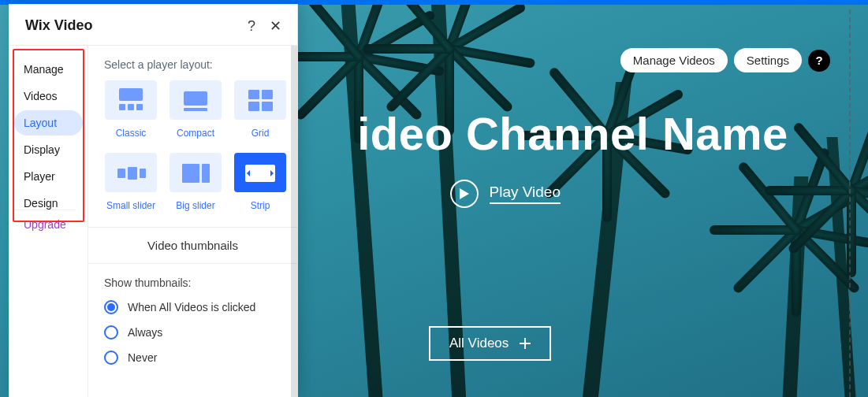 This screenshot has height=397, width=868. Describe the element at coordinates (192, 335) in the screenshot. I see `thumbnails-option-always: Always` at that location.